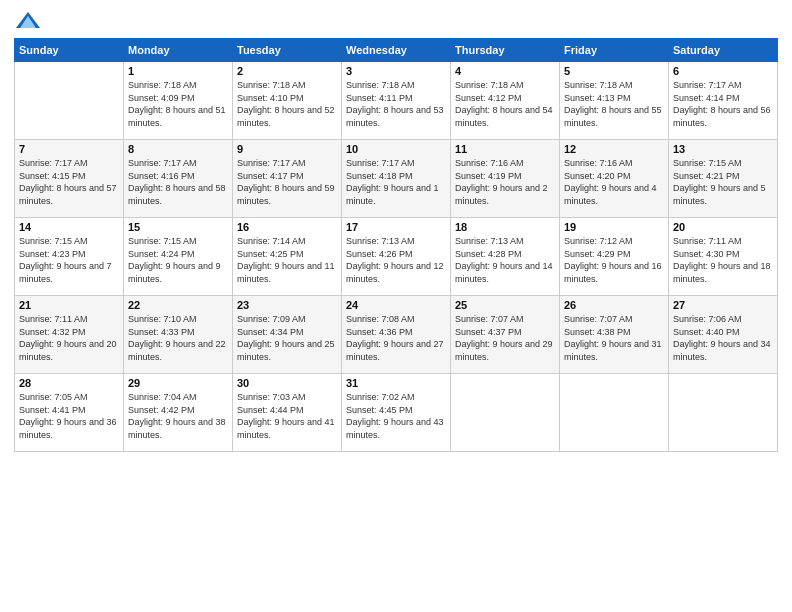 This screenshot has width=792, height=612. Describe the element at coordinates (396, 182) in the screenshot. I see `day-info: Sunrise: 7:17 AMSunset: 4:18 PMDaylight:…` at that location.